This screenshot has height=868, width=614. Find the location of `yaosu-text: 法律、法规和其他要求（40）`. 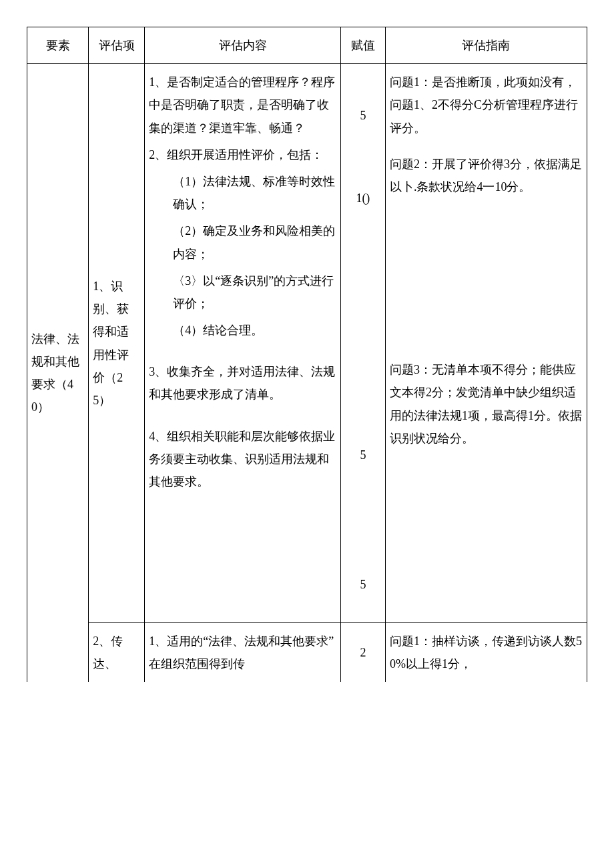

yaosu-text: 法律、法规和其他要求（40） is located at coordinates (55, 374).